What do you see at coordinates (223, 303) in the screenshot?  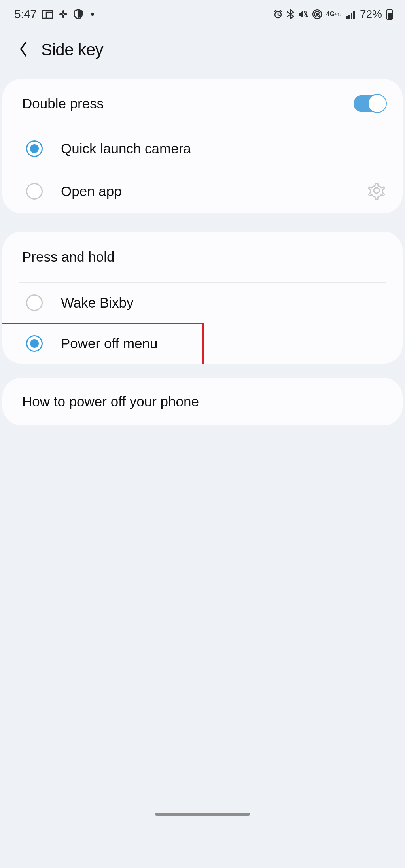 I see `radio-label: Wake Bixby` at bounding box center [223, 303].